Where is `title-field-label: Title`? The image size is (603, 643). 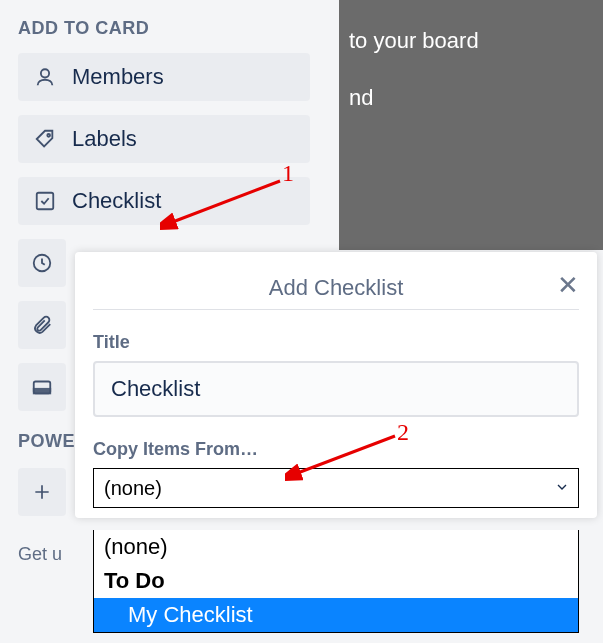 title-field-label: Title is located at coordinates (336, 342).